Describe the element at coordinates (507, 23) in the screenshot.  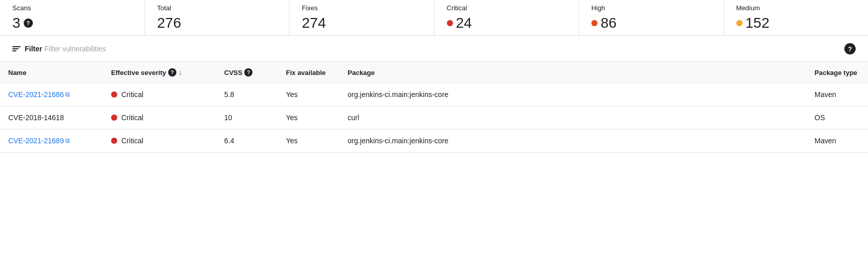
I see `critical-value: 24` at that location.